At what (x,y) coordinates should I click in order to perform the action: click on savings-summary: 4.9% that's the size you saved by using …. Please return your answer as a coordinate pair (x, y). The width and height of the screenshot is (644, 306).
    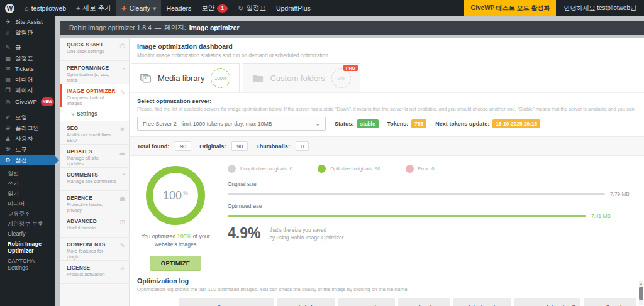
    Looking at the image, I should click on (432, 234).